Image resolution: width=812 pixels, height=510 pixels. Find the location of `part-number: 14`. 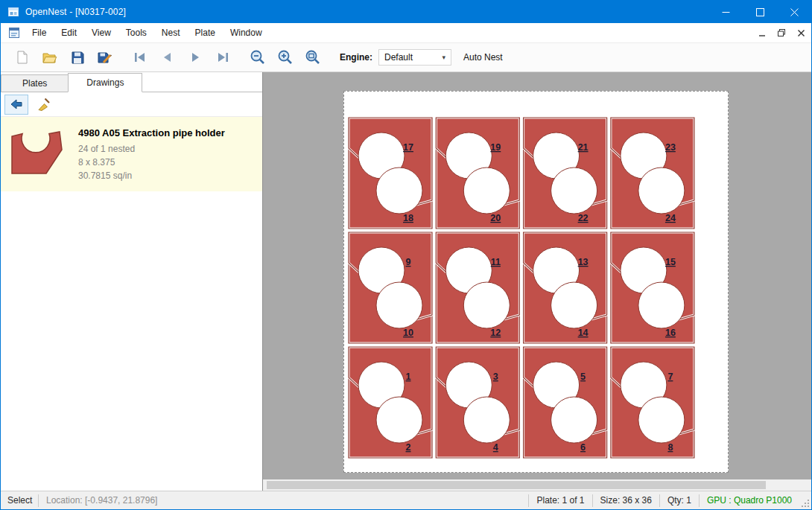

part-number: 14 is located at coordinates (583, 333).